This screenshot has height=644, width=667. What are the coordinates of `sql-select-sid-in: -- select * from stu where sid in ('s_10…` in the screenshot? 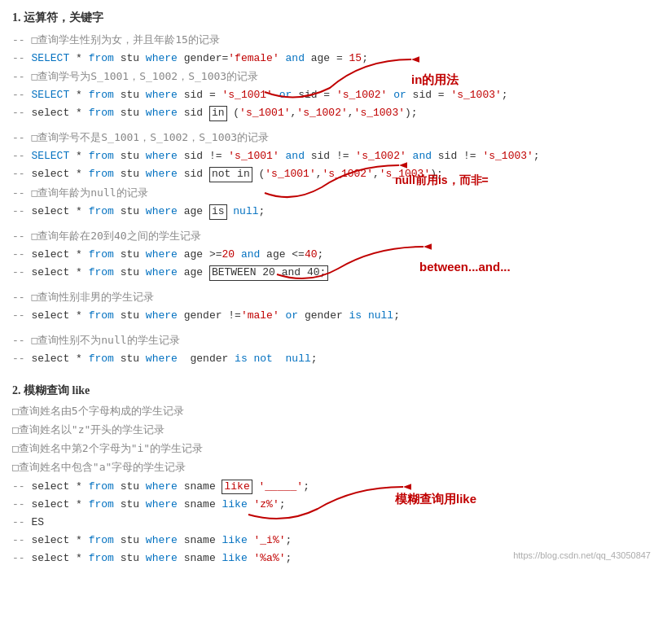 It's located at (334, 113).